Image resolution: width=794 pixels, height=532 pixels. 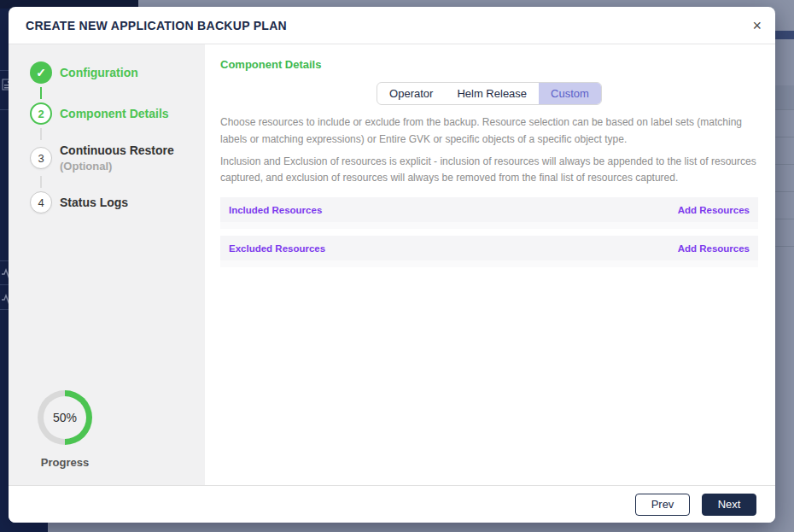 I want to click on progress-indicator: 50% Progress, so click(x=65, y=430).